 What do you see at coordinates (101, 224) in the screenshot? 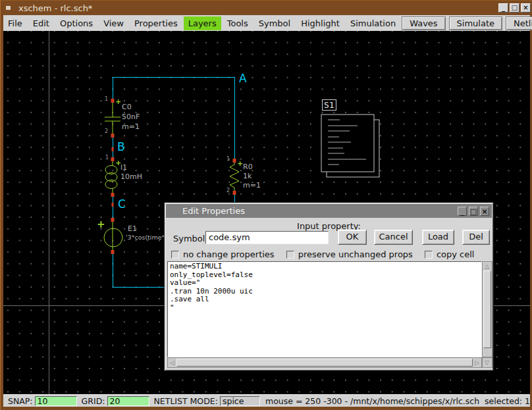
I see `source-plus: +` at bounding box center [101, 224].